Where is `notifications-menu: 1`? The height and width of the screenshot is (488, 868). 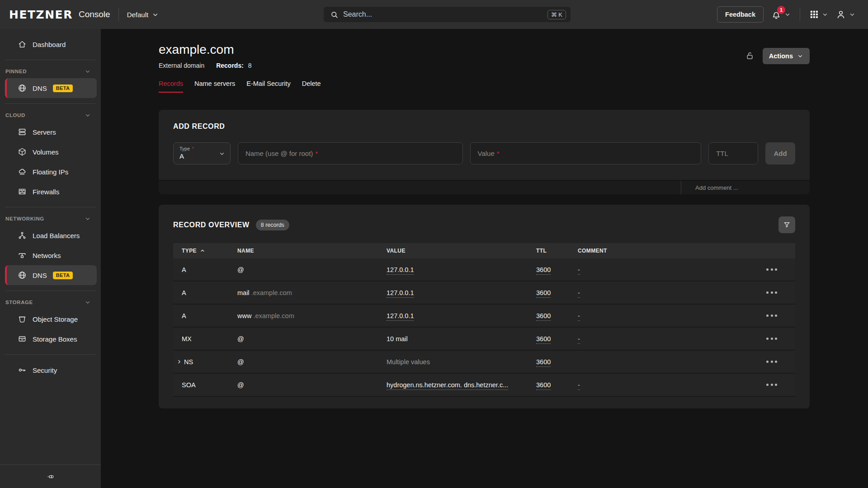
notifications-menu: 1 is located at coordinates (781, 14).